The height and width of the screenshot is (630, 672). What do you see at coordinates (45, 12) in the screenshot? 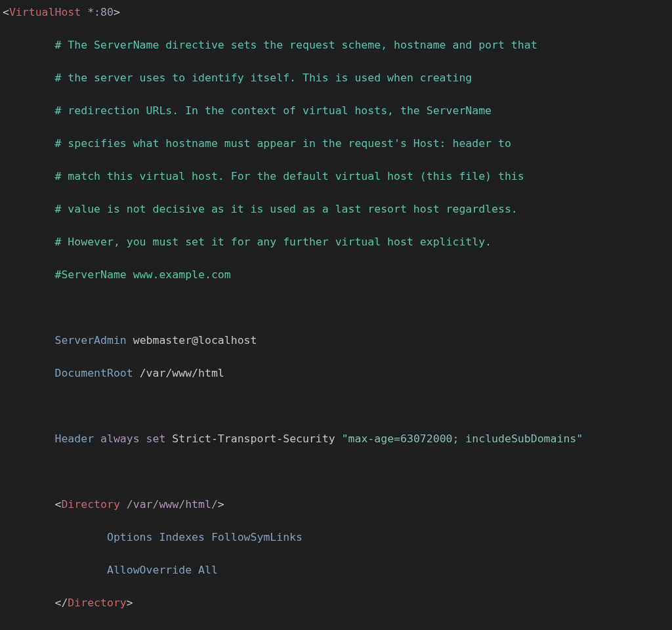
I see `tag-open: VirtualHost` at bounding box center [45, 12].